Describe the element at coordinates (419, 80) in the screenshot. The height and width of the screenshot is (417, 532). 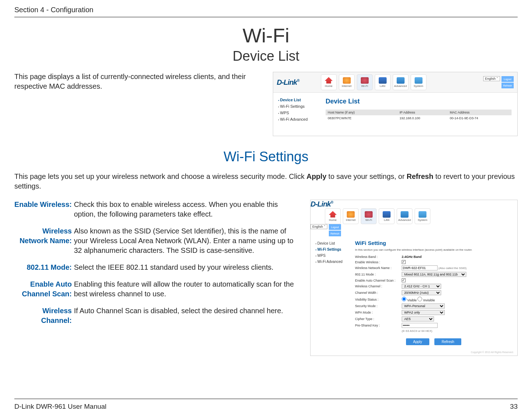
I see `system-icon` at that location.